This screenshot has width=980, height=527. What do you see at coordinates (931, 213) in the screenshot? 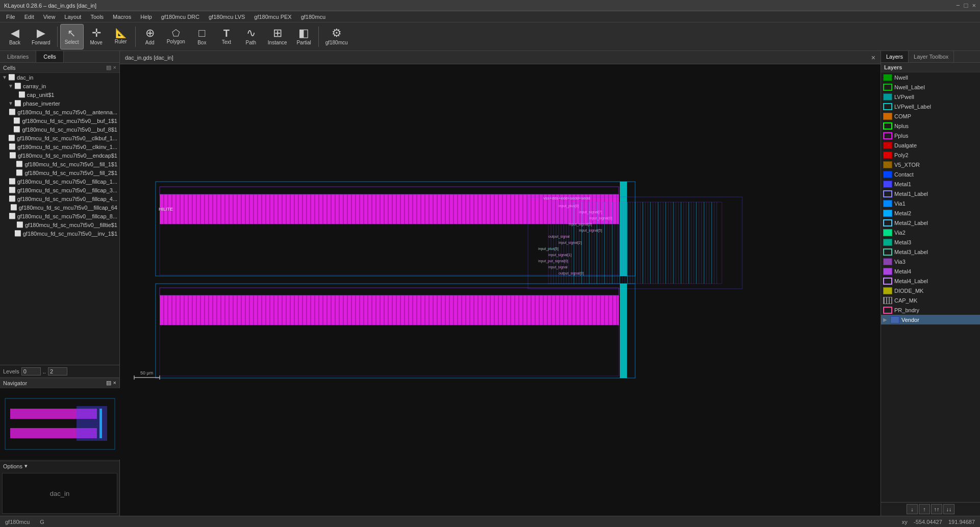
I see `layer-item-metal2: Metal2` at bounding box center [931, 213].